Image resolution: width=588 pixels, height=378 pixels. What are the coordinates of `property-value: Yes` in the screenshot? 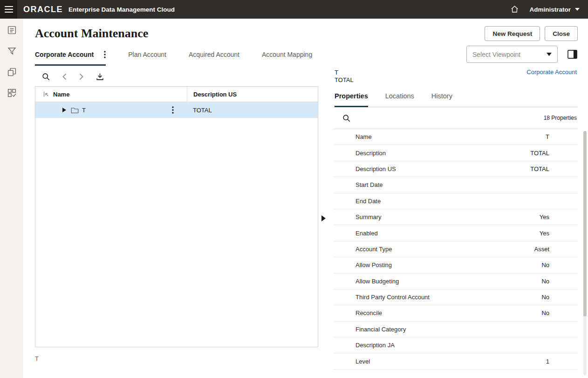 It's located at (544, 217).